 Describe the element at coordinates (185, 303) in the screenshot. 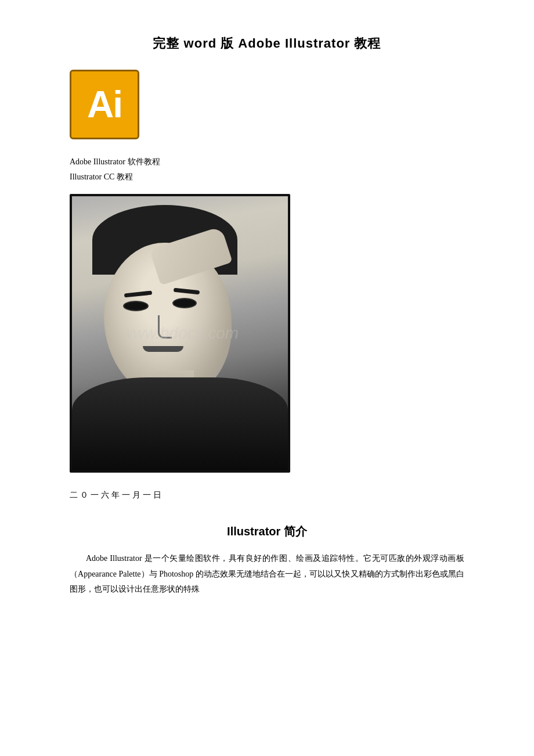

I see `eye-right` at that location.